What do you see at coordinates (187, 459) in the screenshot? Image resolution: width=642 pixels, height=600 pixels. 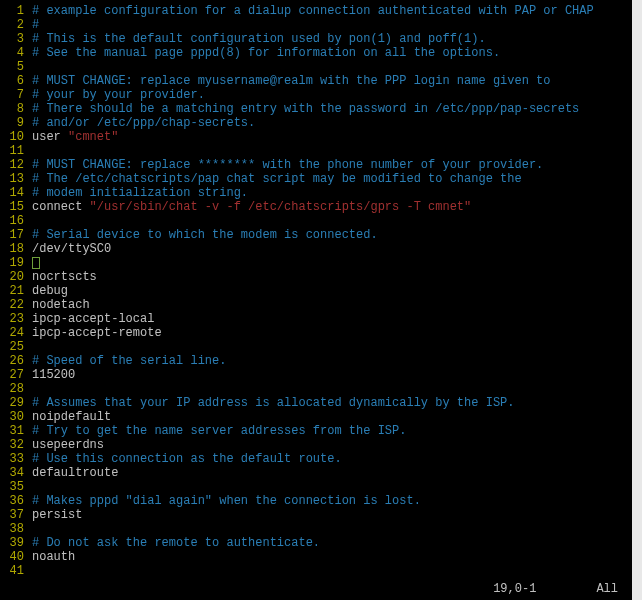 I see `line-content: # Use this connection as the default rou…` at bounding box center [187, 459].